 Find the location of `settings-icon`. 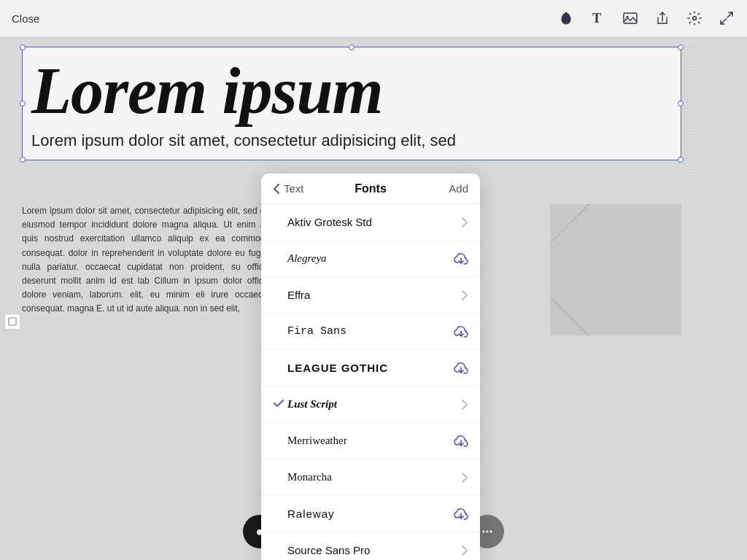

settings-icon is located at coordinates (694, 18).